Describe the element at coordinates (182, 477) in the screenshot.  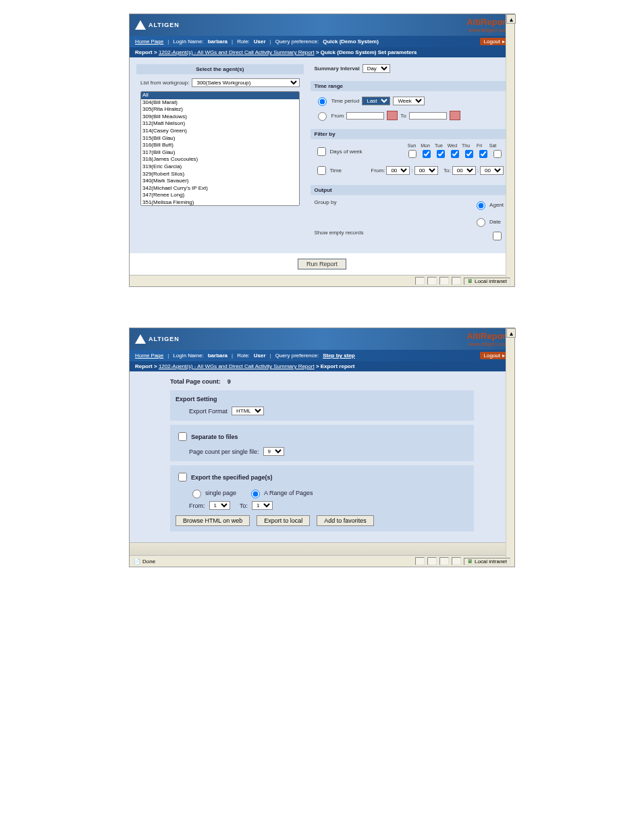
I see `export-pages-checkbox` at that location.